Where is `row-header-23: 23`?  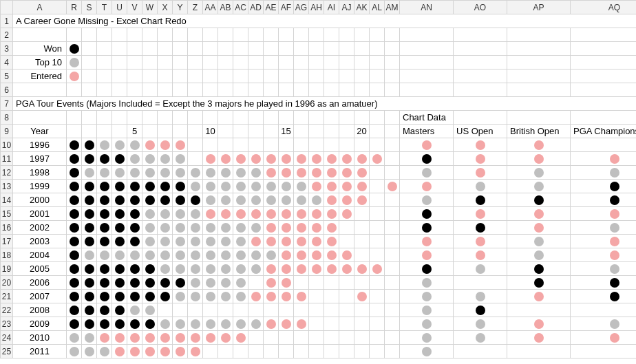 row-header-23: 23 is located at coordinates (7, 324).